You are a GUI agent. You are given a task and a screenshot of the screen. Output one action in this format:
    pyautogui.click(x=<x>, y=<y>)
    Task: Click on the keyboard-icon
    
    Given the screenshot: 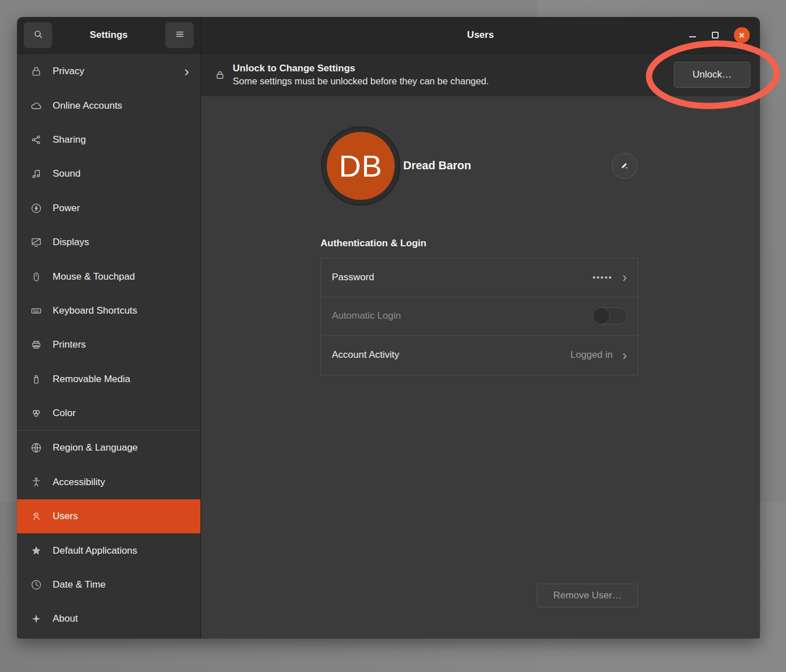 What is the action you would take?
    pyautogui.click(x=36, y=311)
    